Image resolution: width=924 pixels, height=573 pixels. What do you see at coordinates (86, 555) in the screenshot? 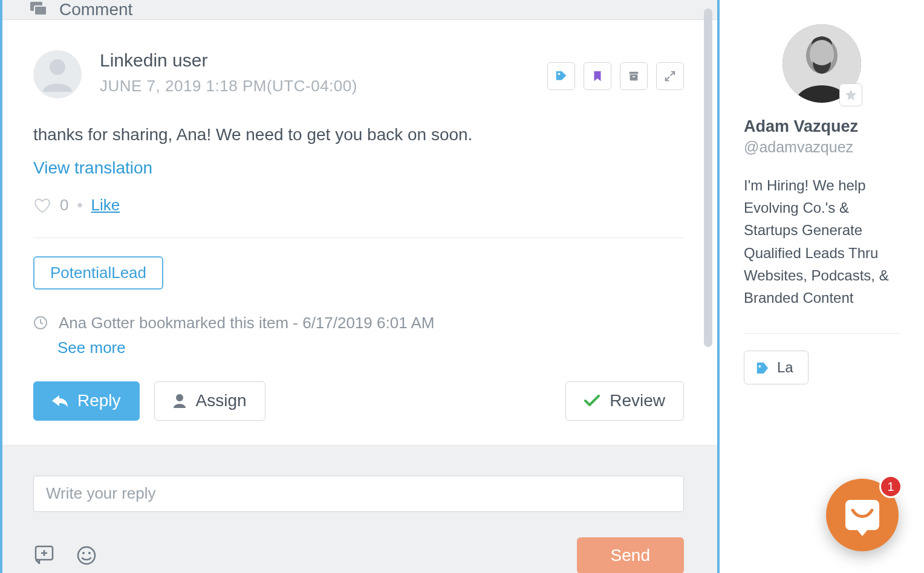
I see `emoji-icon` at bounding box center [86, 555].